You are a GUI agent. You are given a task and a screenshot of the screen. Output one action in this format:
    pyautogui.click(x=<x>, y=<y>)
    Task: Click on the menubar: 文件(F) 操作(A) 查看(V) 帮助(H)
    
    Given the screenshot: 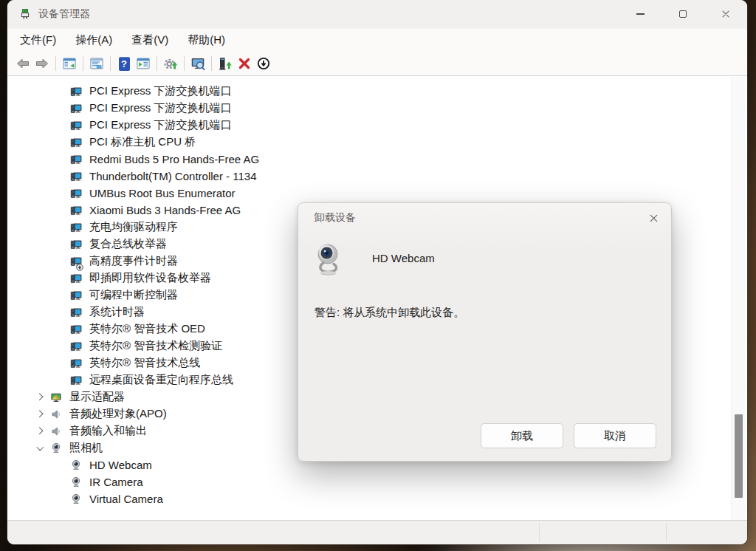 What is the action you would take?
    pyautogui.click(x=377, y=40)
    